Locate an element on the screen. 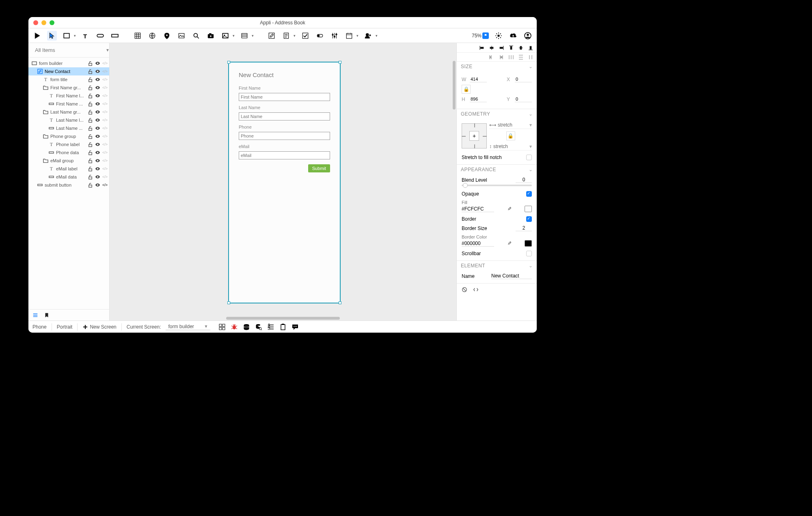 The image size is (812, 516). list-view-icon is located at coordinates (35, 315).